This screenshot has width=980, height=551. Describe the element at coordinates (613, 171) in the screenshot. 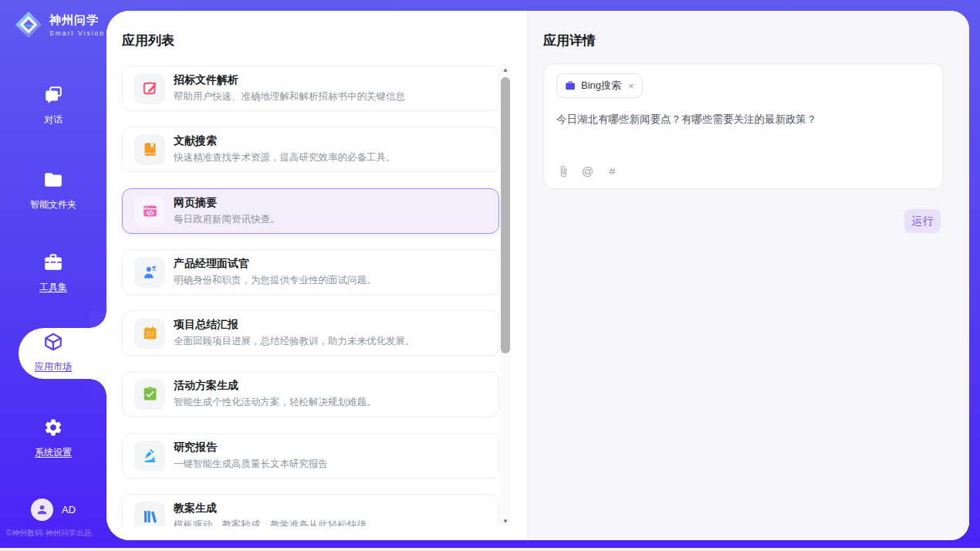

I see `hash-icon: #` at that location.